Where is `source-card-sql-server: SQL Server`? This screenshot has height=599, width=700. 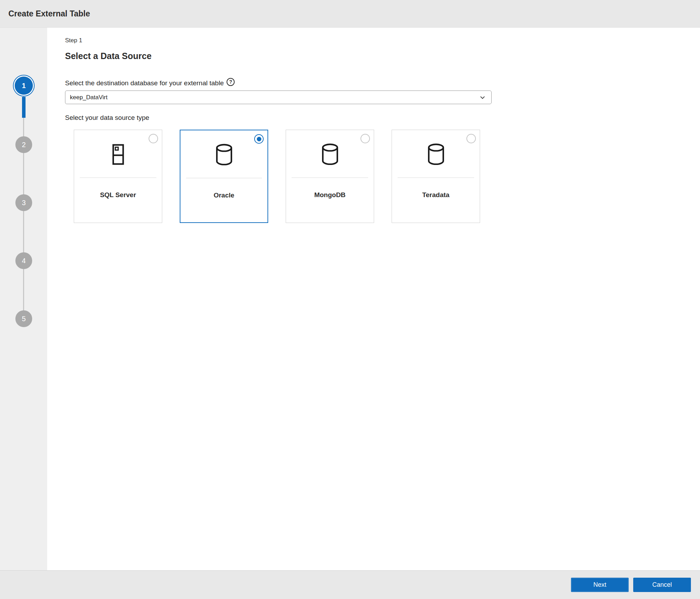
source-card-sql-server: SQL Server is located at coordinates (118, 176).